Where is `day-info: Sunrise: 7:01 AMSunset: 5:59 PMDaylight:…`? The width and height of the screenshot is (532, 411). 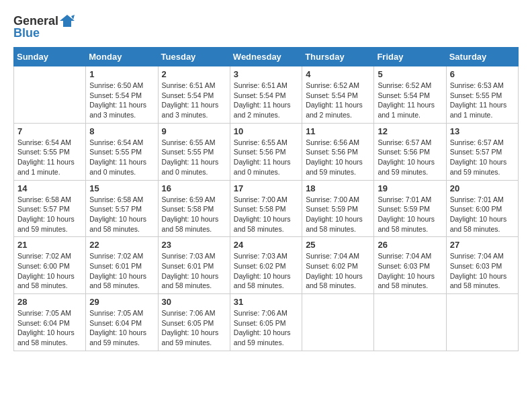
day-info: Sunrise: 7:01 AMSunset: 5:59 PMDaylight:… is located at coordinates (410, 215).